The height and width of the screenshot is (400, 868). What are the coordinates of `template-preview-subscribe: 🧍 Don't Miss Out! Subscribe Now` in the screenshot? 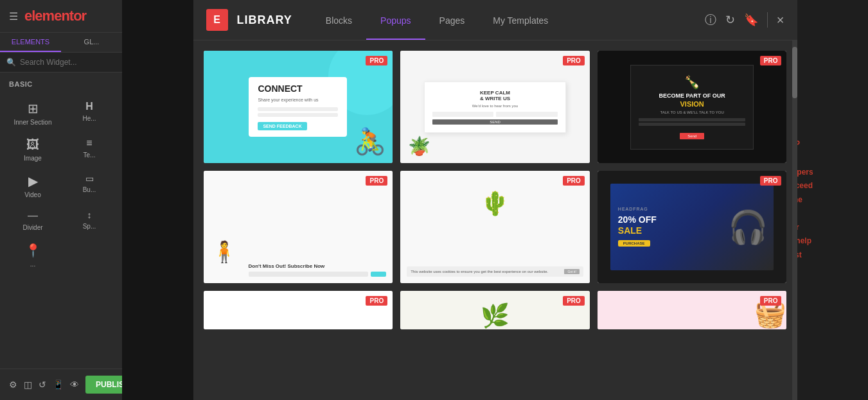 It's located at (298, 227).